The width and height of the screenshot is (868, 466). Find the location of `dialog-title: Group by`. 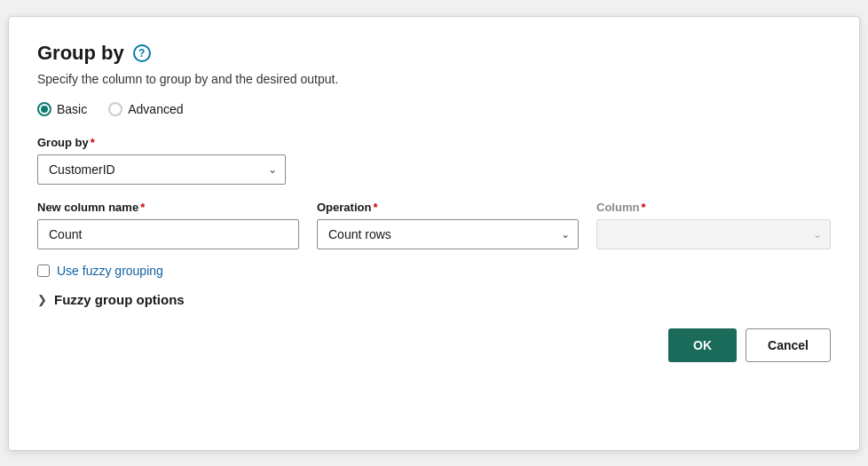

dialog-title: Group by is located at coordinates (81, 53).